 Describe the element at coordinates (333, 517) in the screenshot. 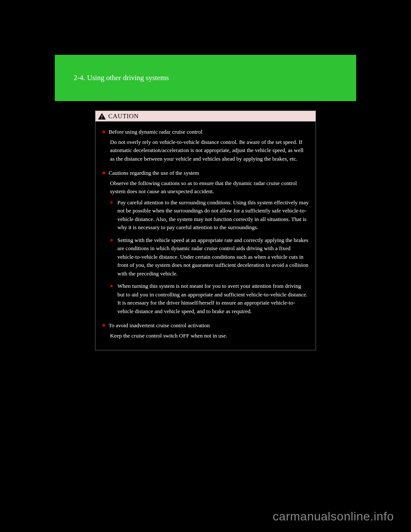

I see `watermark-text: carmanualsonline.info` at that location.